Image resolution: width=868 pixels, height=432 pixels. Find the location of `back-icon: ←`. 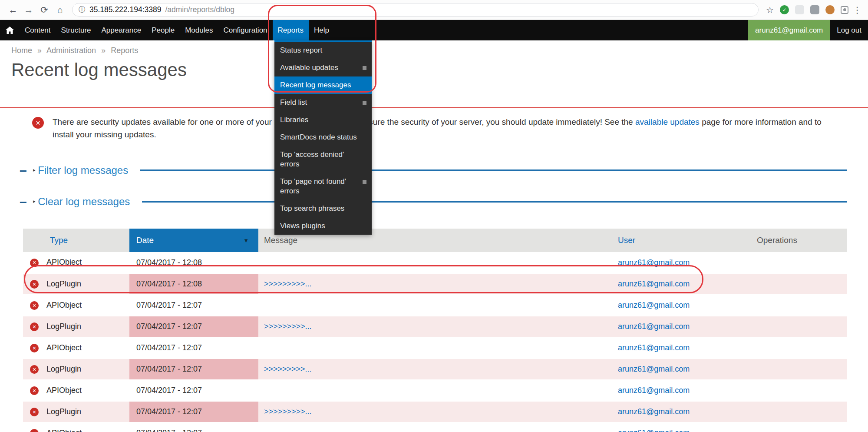

back-icon: ← is located at coordinates (13, 10).